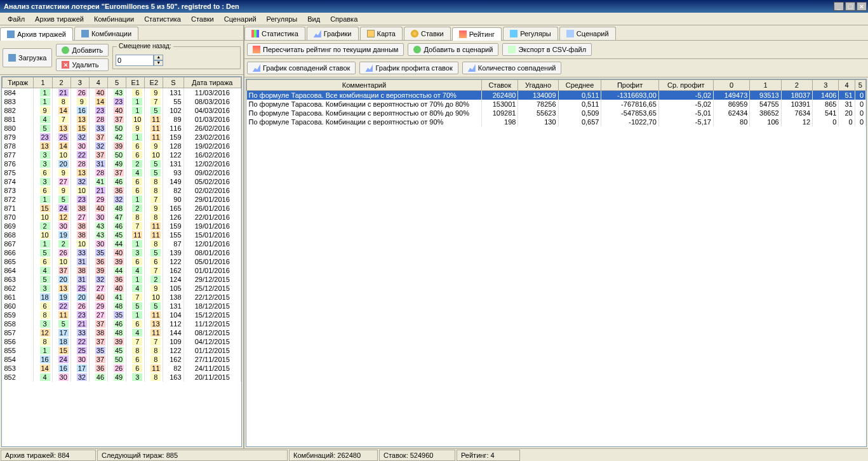 The height and width of the screenshot is (461, 868). What do you see at coordinates (282, 19) in the screenshot?
I see `menu-Регуляры: Регуляры` at bounding box center [282, 19].